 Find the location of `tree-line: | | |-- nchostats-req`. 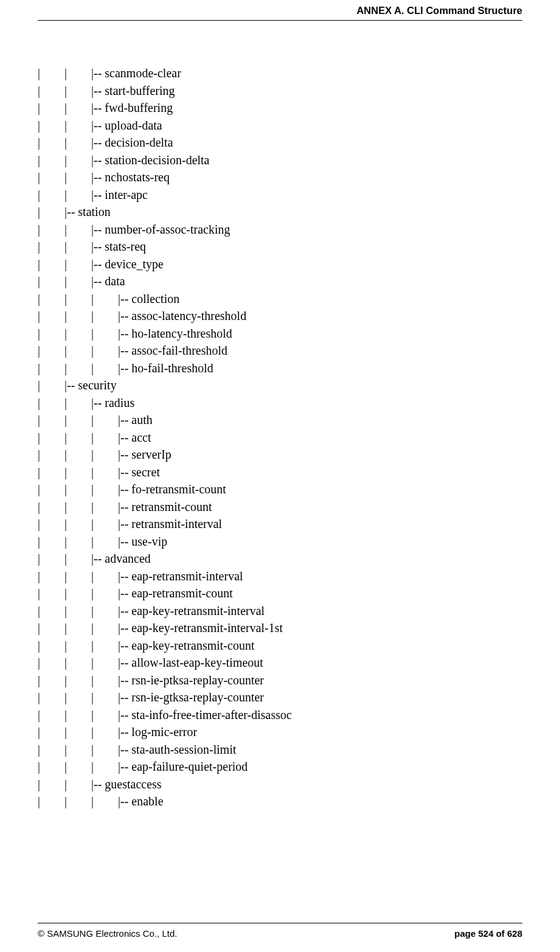

tree-line: | | |-- nchostats-req is located at coordinates (280, 178).